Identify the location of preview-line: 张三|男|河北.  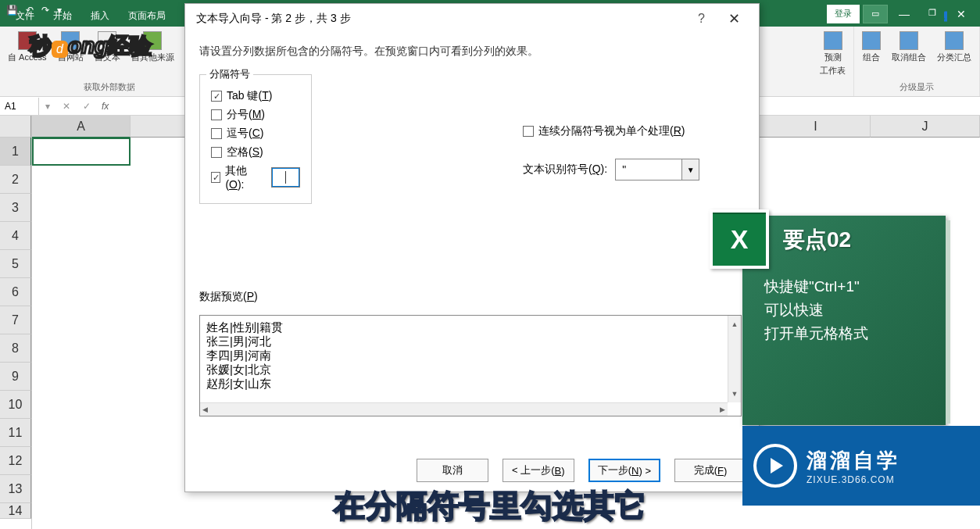
(470, 341).